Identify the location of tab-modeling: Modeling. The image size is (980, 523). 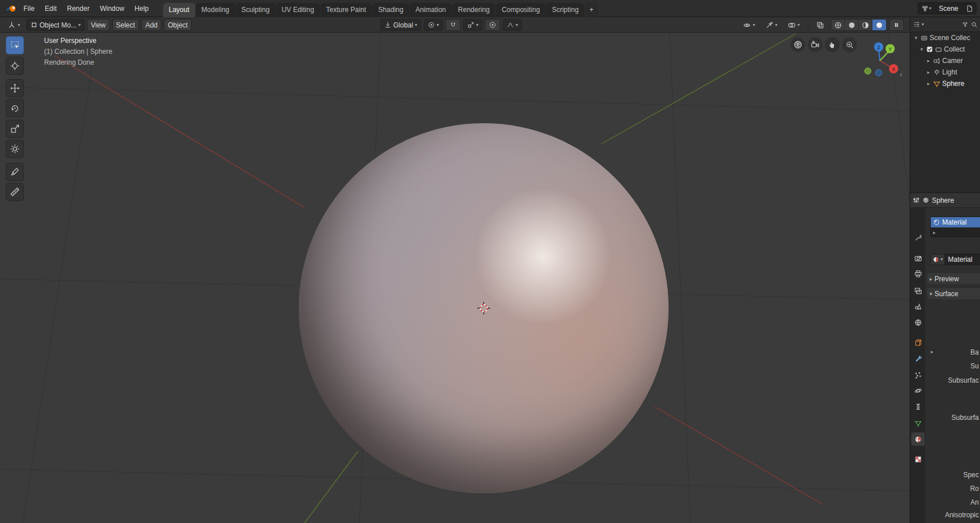
(215, 10).